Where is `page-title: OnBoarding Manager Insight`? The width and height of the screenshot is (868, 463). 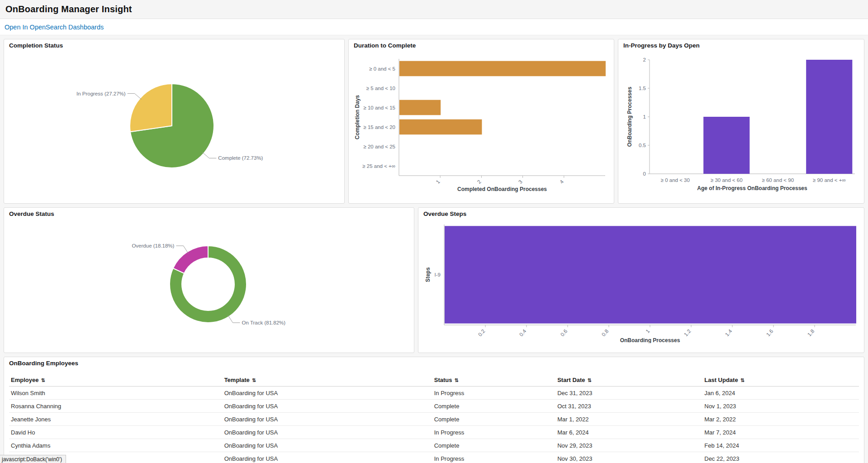 page-title: OnBoarding Manager Insight is located at coordinates (69, 9).